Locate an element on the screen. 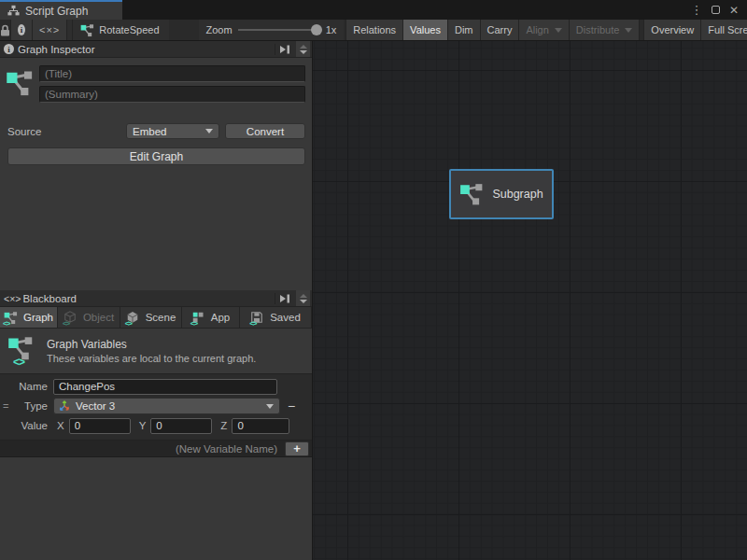 This screenshot has height=560, width=747. tab-object: <> Object is located at coordinates (90, 317).